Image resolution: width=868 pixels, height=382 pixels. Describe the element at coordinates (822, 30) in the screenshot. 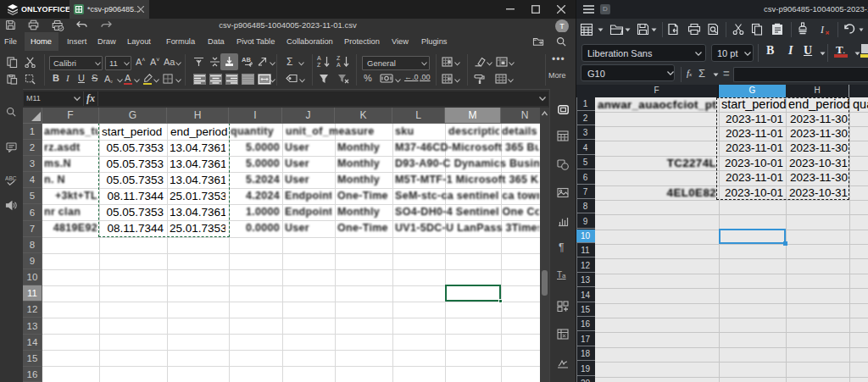

I see `svg-text: I` at that location.